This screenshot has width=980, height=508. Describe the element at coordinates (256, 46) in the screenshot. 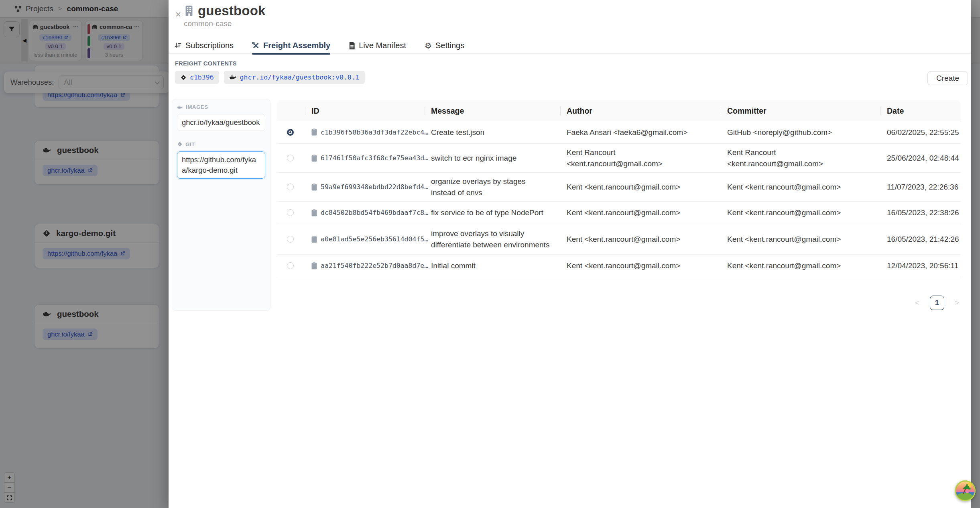

I see `tools-icon` at that location.